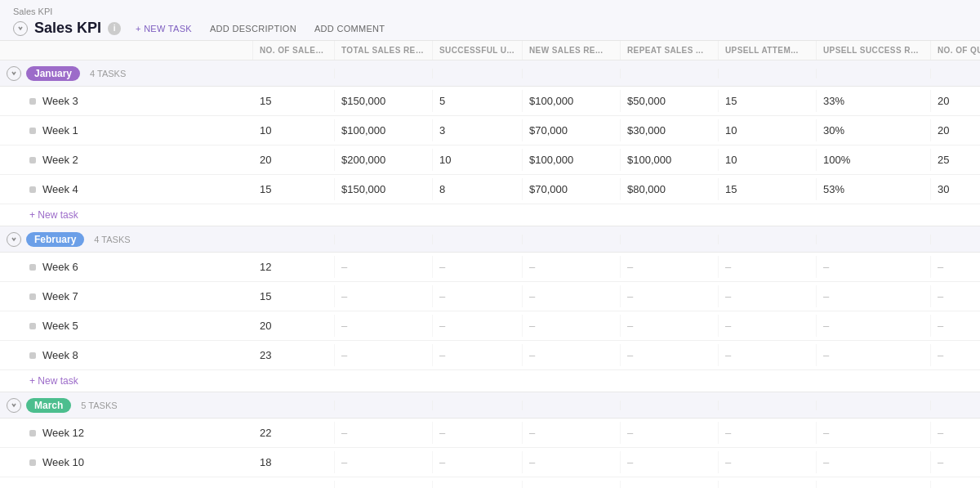  Describe the element at coordinates (490, 326) in the screenshot. I see `table-row: Week 520–––––––––` at that location.